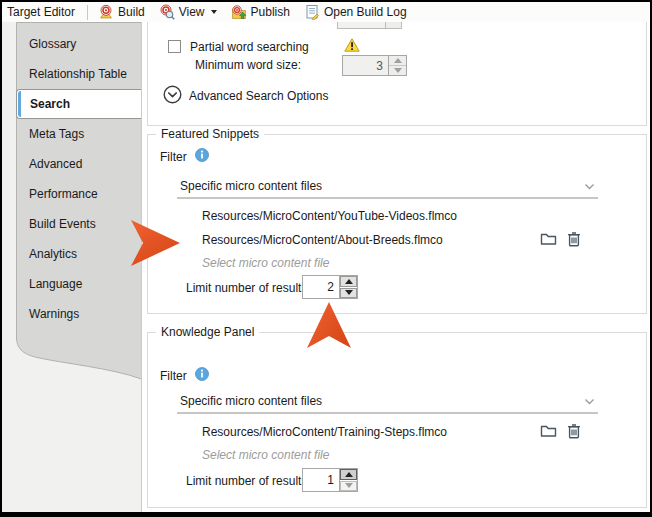 The height and width of the screenshot is (517, 652). I want to click on view-button-label: View, so click(192, 12).